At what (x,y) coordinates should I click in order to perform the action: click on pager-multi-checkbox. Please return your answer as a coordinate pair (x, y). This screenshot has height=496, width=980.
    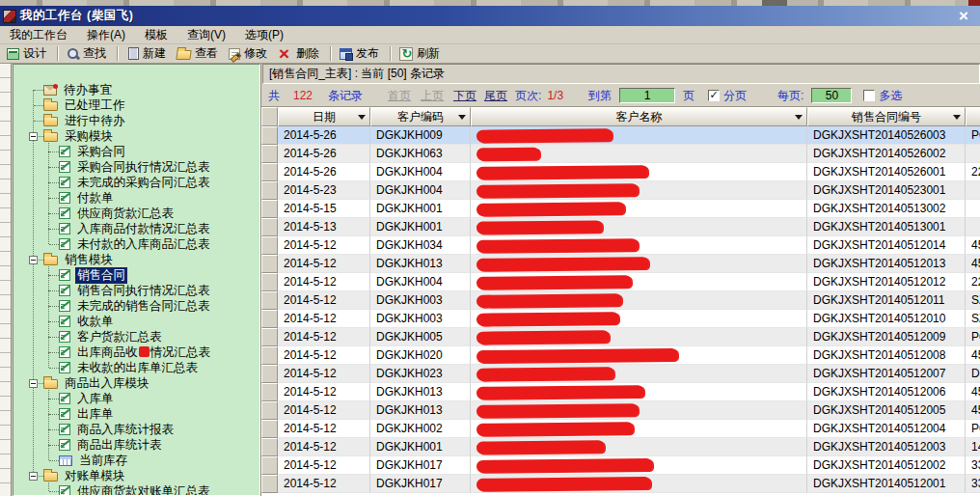
    Looking at the image, I should click on (869, 96).